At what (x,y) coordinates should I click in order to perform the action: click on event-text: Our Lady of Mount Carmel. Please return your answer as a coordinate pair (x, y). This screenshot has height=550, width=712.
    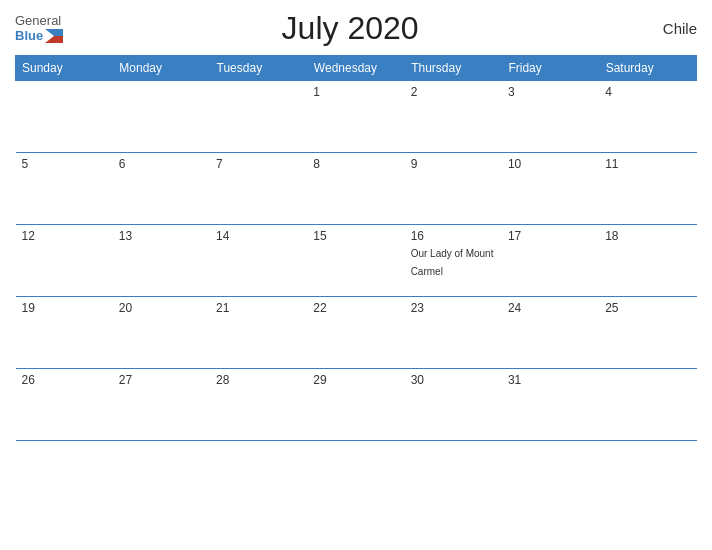
    Looking at the image, I should click on (452, 262).